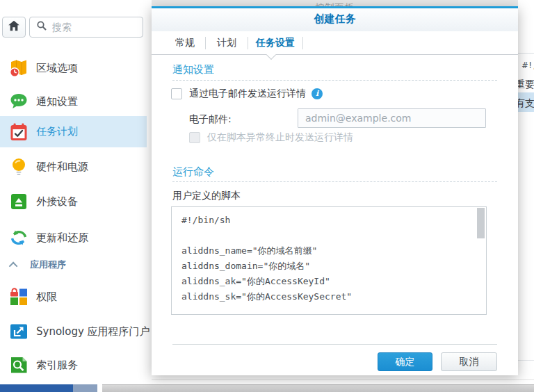 This screenshot has height=392, width=534. I want to click on taskbar-segment, so click(85, 388).